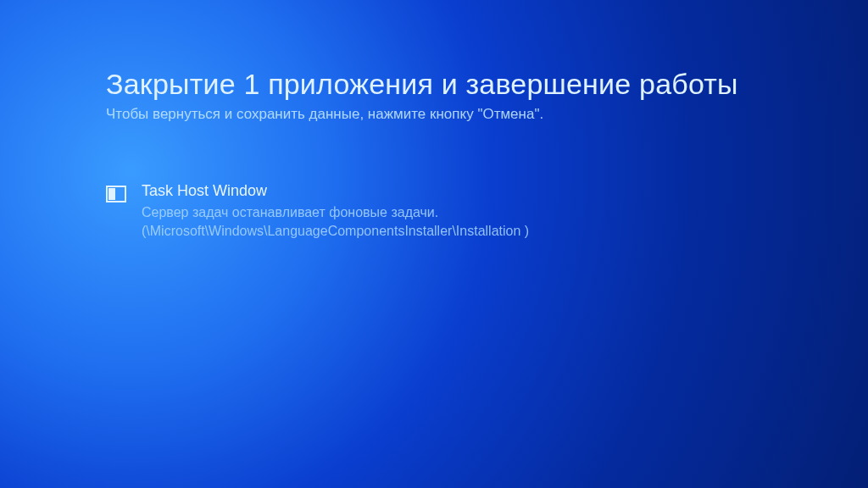  What do you see at coordinates (487, 85) in the screenshot?
I see `page-title: Закрытие 1 приложения и завершение работ…` at bounding box center [487, 85].